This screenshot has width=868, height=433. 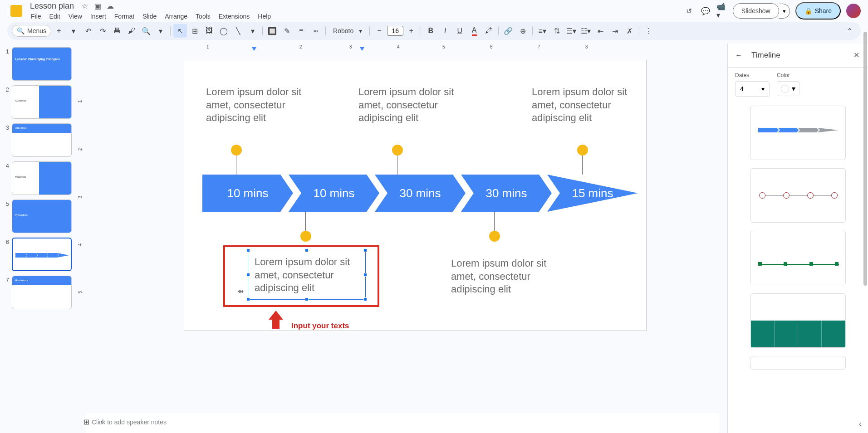 I want to click on font-size-decrease: −, so click(x=379, y=31).